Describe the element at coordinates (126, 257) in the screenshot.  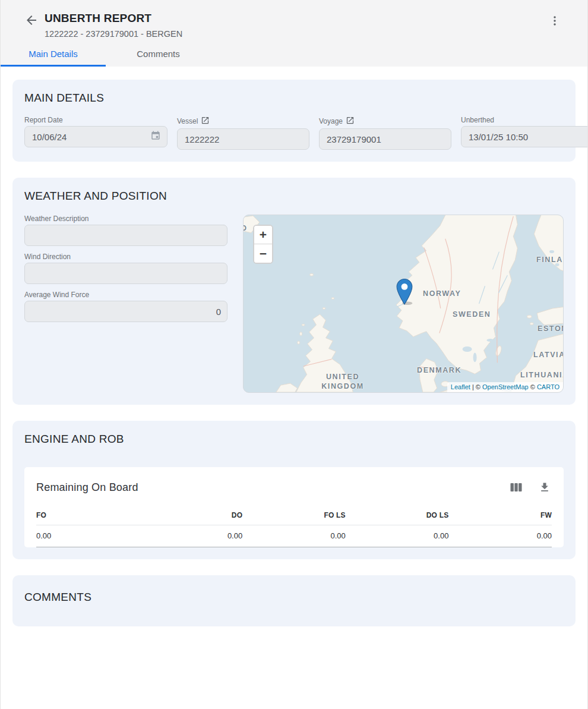
I see `wind-direction-label: Wind Direction` at that location.